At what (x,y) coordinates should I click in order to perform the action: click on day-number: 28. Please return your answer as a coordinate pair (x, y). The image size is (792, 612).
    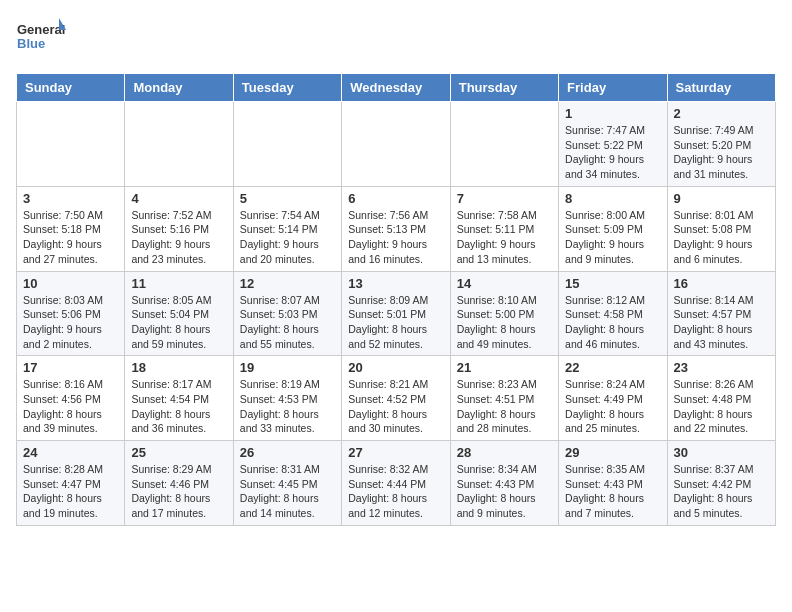
    Looking at the image, I should click on (504, 452).